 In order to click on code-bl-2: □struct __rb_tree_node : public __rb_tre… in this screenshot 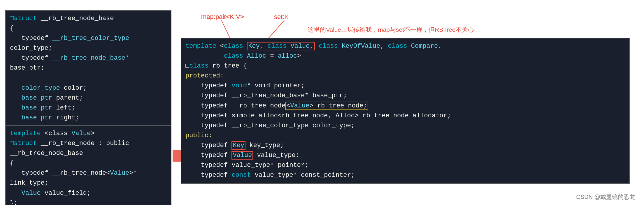, I will do `click(88, 149)`.